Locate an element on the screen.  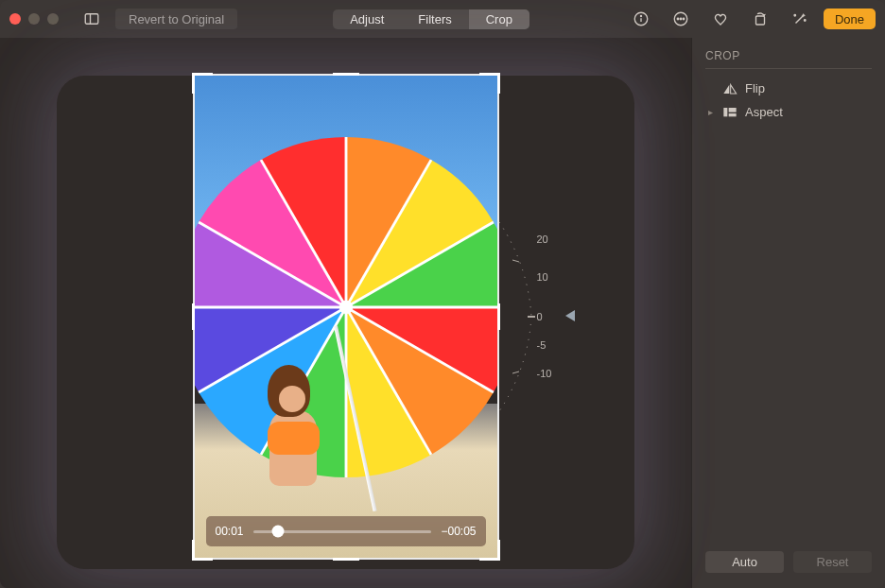
scrub-thumb is located at coordinates (278, 531).